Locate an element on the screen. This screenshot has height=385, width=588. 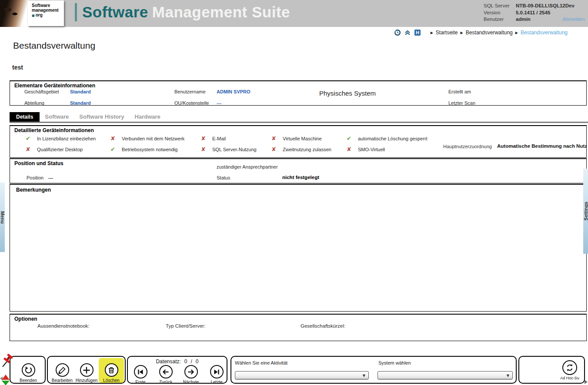
detailed-info-title: Detaillierte Geräteinformationen is located at coordinates (54, 130).